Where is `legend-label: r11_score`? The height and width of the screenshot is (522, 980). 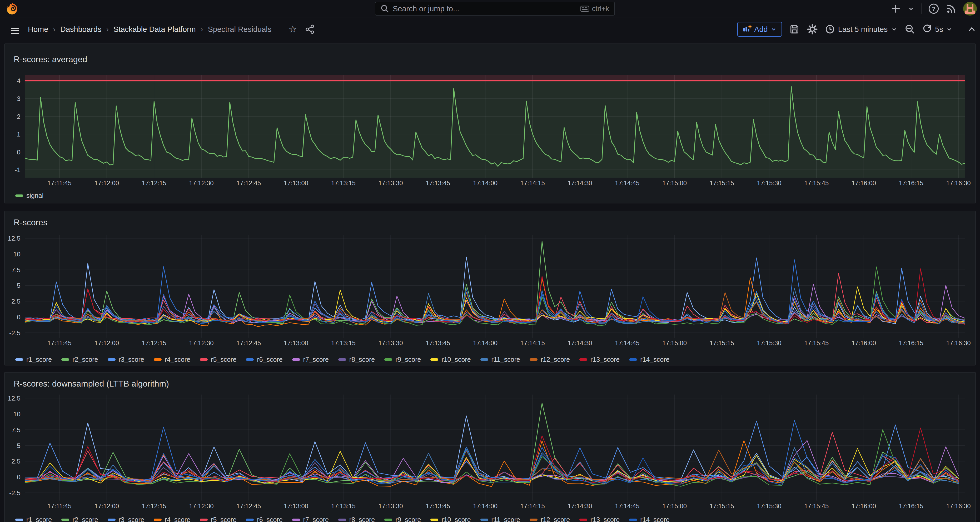 legend-label: r11_score is located at coordinates (506, 359).